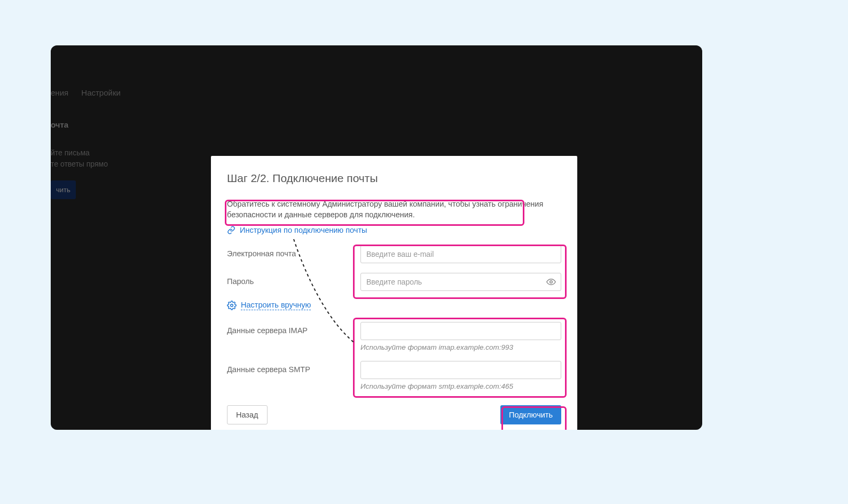 Image resolution: width=848 pixels, height=504 pixels. I want to click on instruction-link-row: Инструкция по подключению почты, so click(394, 230).